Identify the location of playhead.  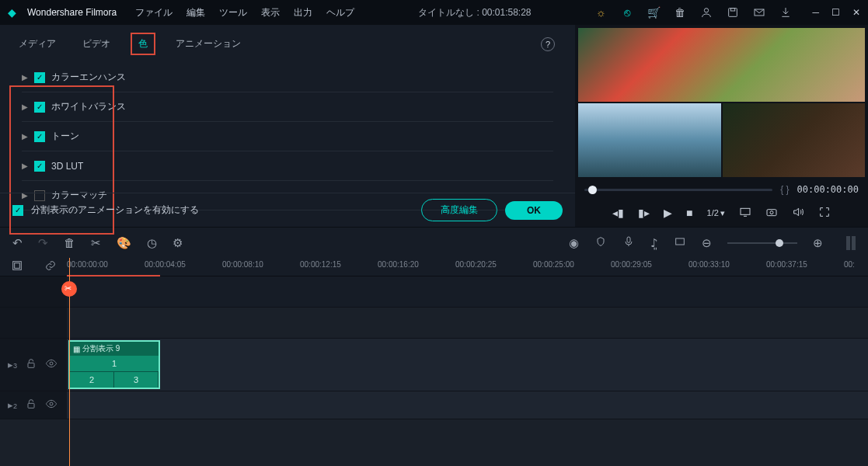
(70, 362).